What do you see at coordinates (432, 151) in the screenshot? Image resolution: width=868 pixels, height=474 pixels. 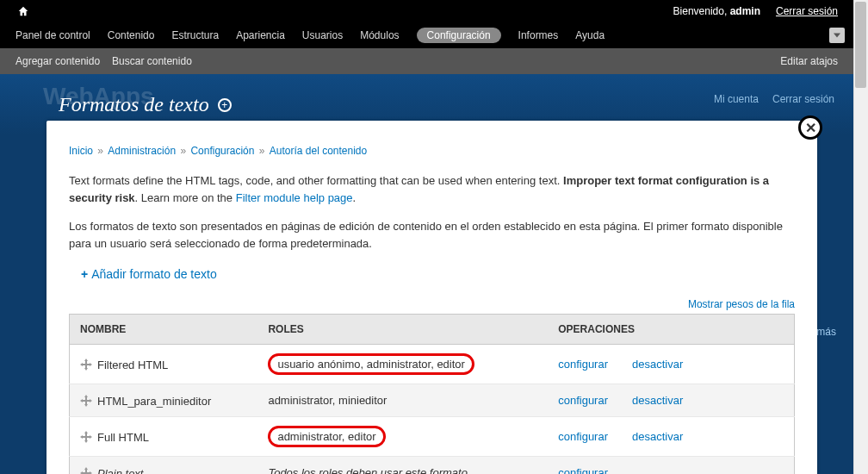 I see `breadcrumb: Inicio » Administración » Configuración …` at bounding box center [432, 151].